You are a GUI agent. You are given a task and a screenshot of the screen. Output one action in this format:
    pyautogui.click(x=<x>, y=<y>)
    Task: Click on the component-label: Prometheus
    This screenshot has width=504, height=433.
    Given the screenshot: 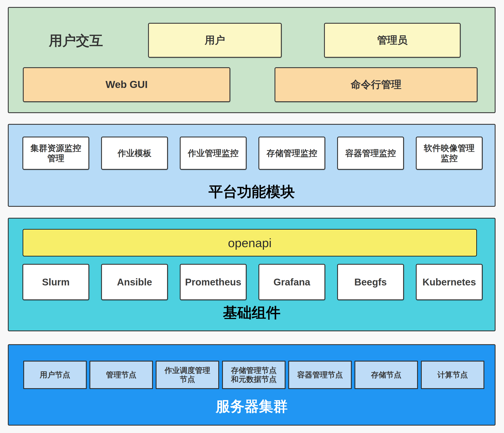 What is the action you would take?
    pyautogui.click(x=213, y=282)
    